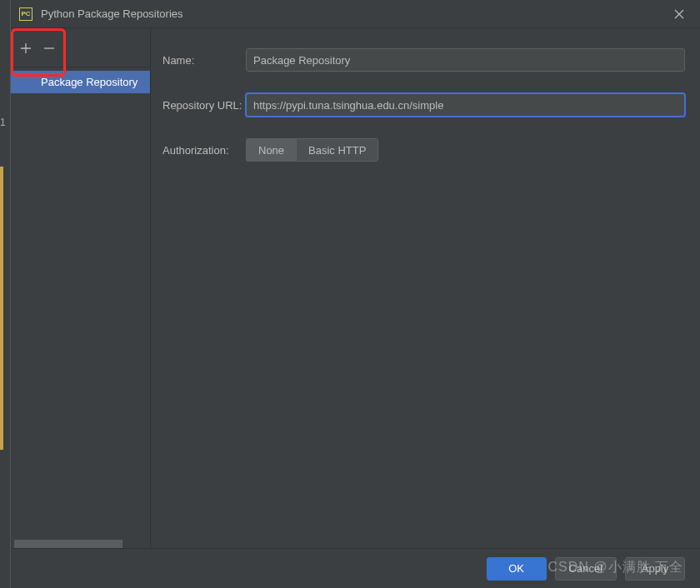 Image resolution: width=700 pixels, height=588 pixels. Describe the element at coordinates (2, 308) in the screenshot. I see `background-highlight-bar` at that location.